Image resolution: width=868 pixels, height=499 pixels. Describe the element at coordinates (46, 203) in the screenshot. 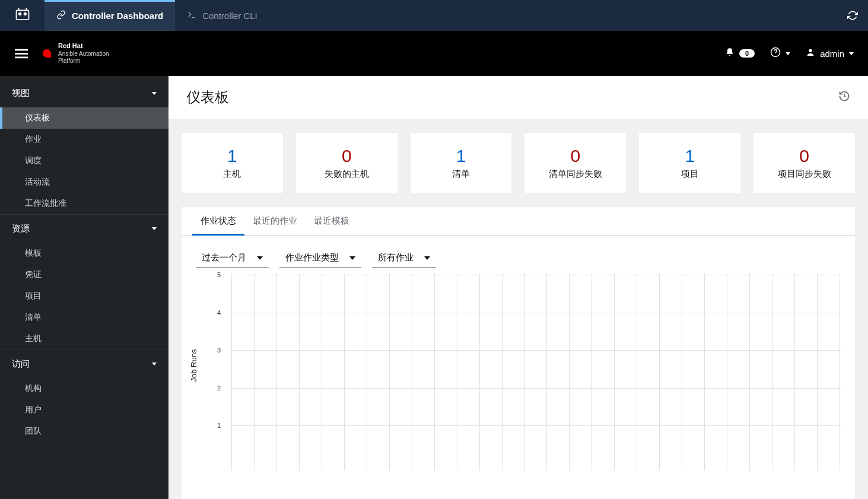

I see `nav-item-label: 工作流批准` at that location.